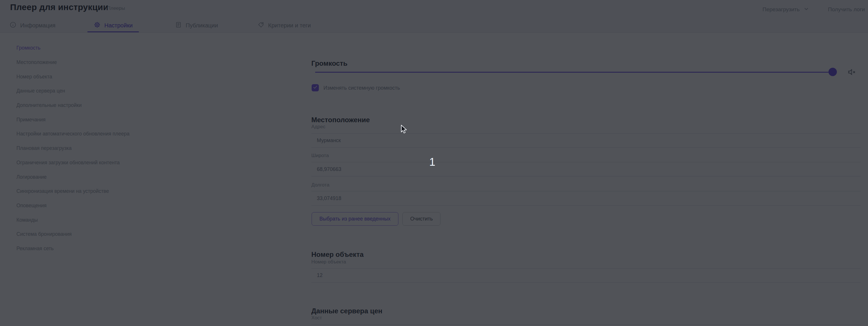 This screenshot has width=868, height=326. What do you see at coordinates (338, 255) in the screenshot?
I see `object-number-section-title: Номер объекта` at bounding box center [338, 255].